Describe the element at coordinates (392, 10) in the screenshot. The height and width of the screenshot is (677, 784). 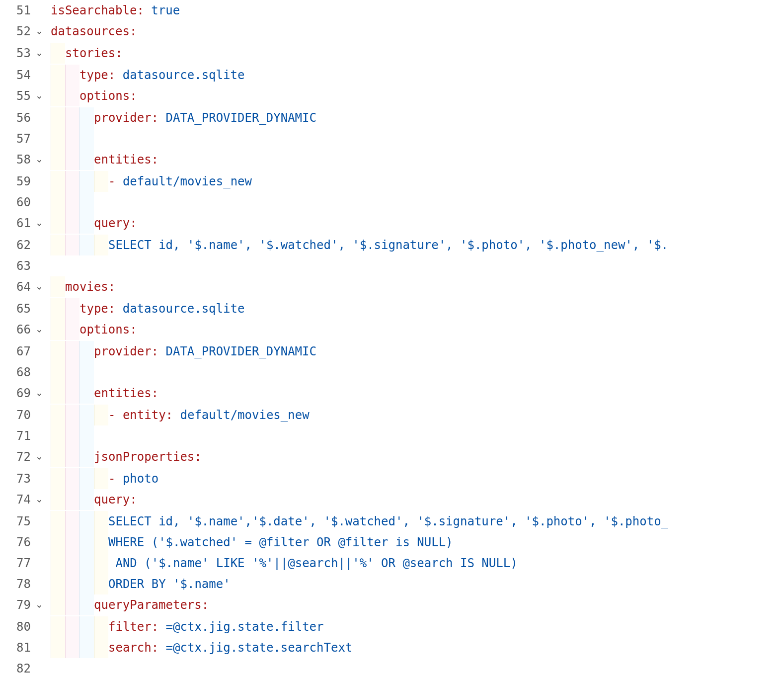
I see `code-line: 51isSearchable: true` at that location.